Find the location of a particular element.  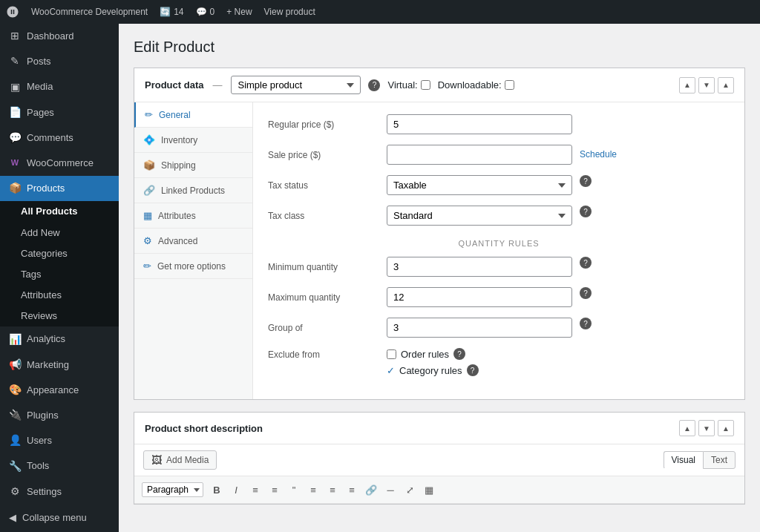

category-rules-checkmark: ✓ is located at coordinates (390, 371).